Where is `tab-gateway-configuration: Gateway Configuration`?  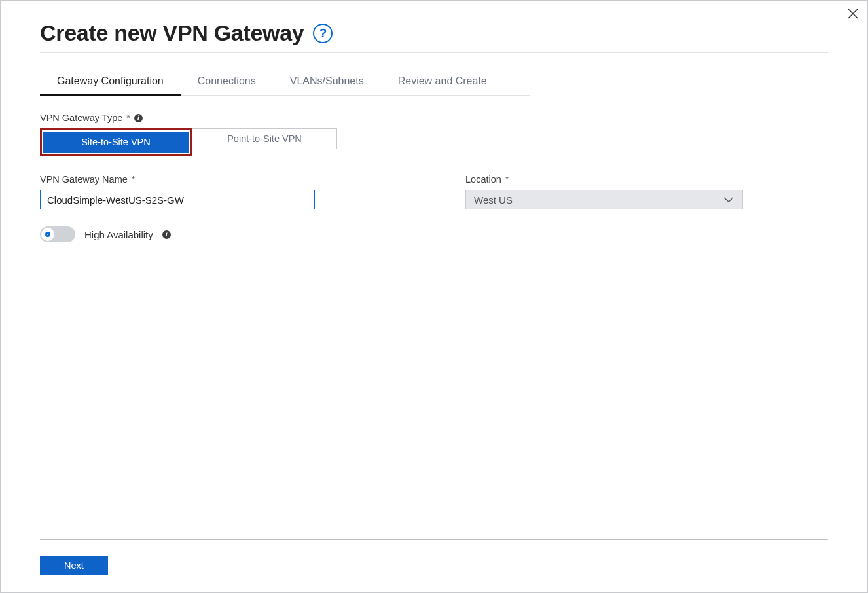
tab-gateway-configuration: Gateway Configuration is located at coordinates (110, 82).